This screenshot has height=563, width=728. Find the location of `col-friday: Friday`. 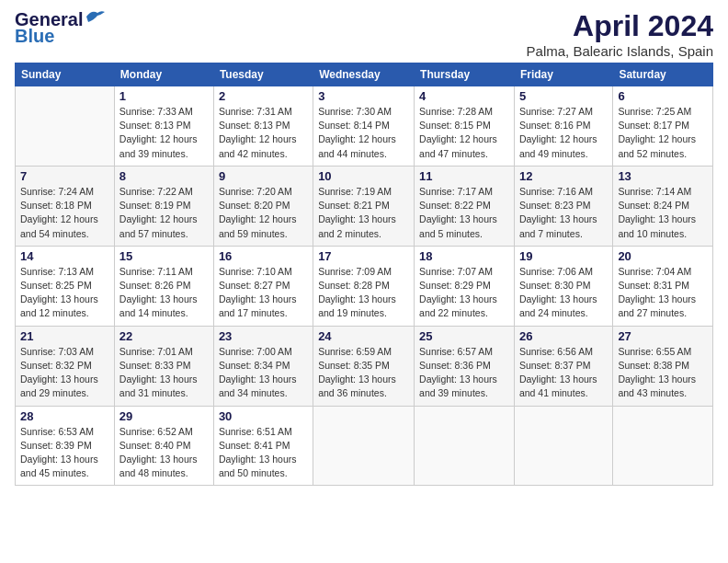

col-friday: Friday is located at coordinates (563, 75).